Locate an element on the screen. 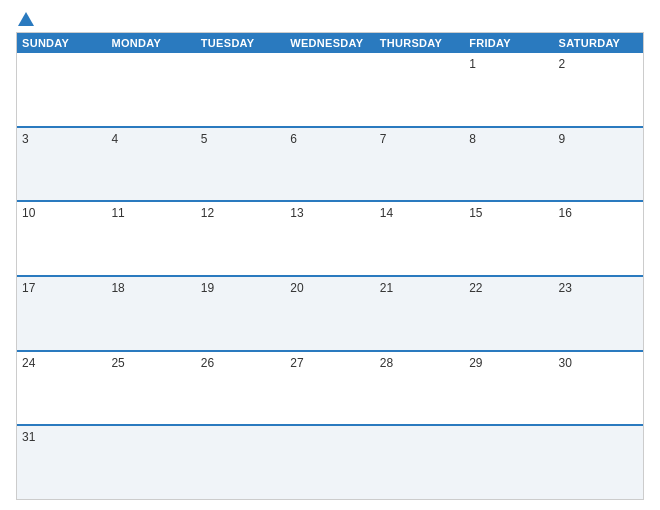 This screenshot has height=510, width=660. header is located at coordinates (330, 19).